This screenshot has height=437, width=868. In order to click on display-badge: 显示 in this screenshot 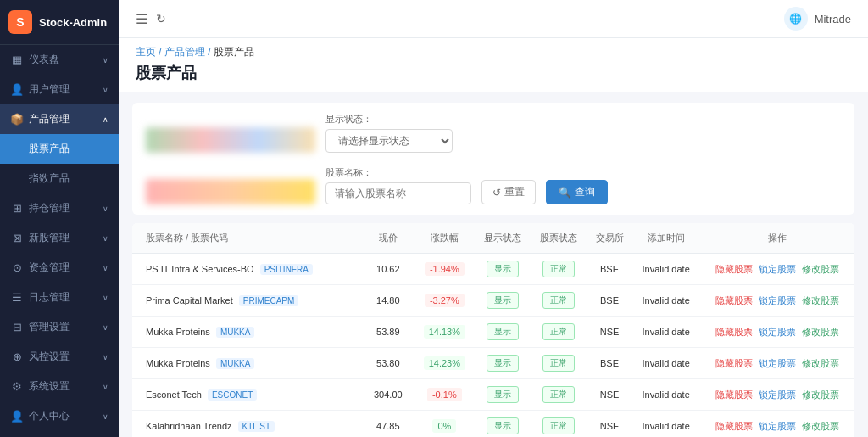, I will do `click(503, 426)`.